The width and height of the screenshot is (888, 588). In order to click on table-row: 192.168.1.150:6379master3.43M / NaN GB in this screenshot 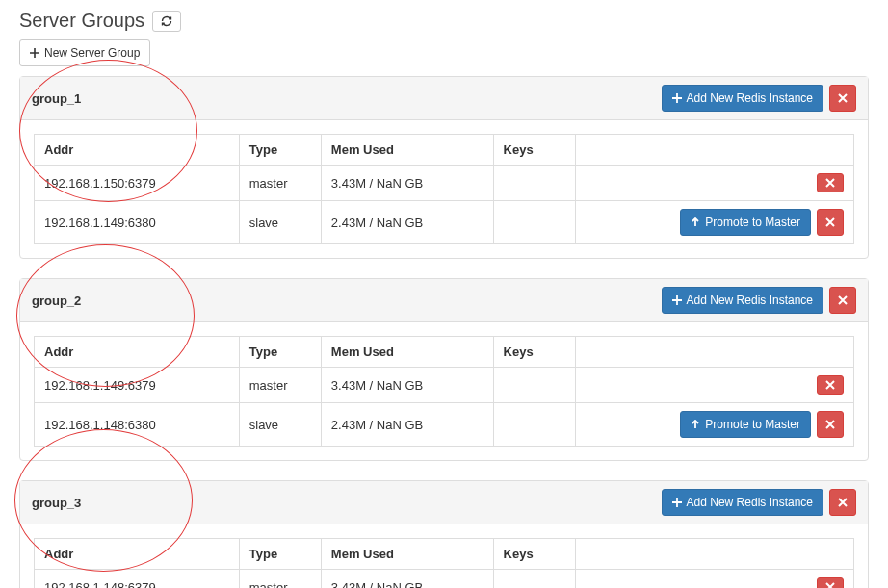, I will do `click(445, 183)`.